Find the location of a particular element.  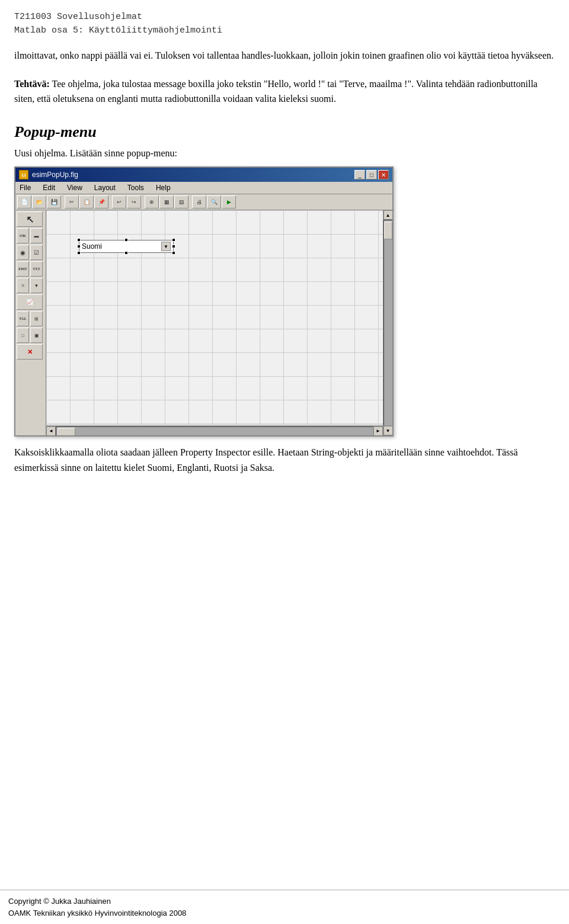

lt-row-ok: OK ▬ is located at coordinates (31, 236).